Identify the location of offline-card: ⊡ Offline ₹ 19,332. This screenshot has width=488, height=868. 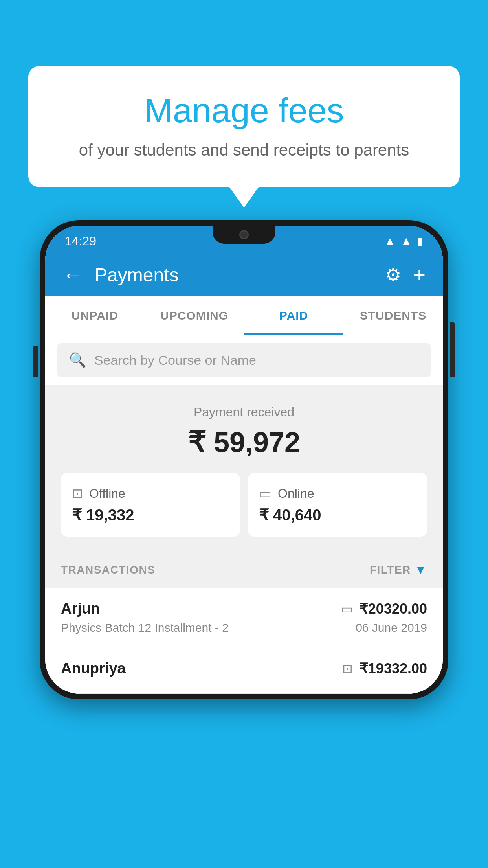
(150, 505).